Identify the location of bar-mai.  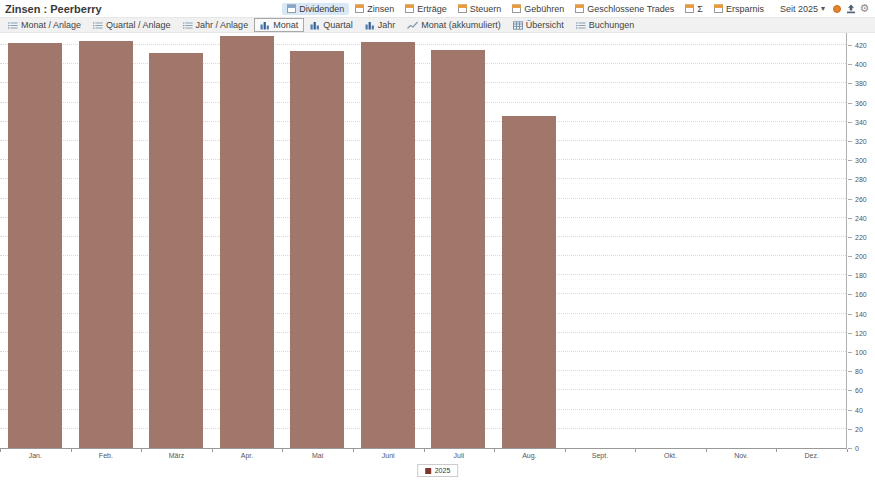
(317, 250).